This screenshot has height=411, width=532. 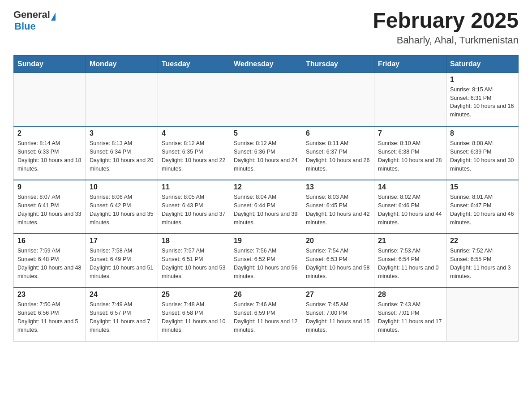 What do you see at coordinates (483, 153) in the screenshot?
I see `calendar-cell: 8Sunrise: 8:08 AMSunset: 6:39 PMDaylight…` at bounding box center [483, 153].